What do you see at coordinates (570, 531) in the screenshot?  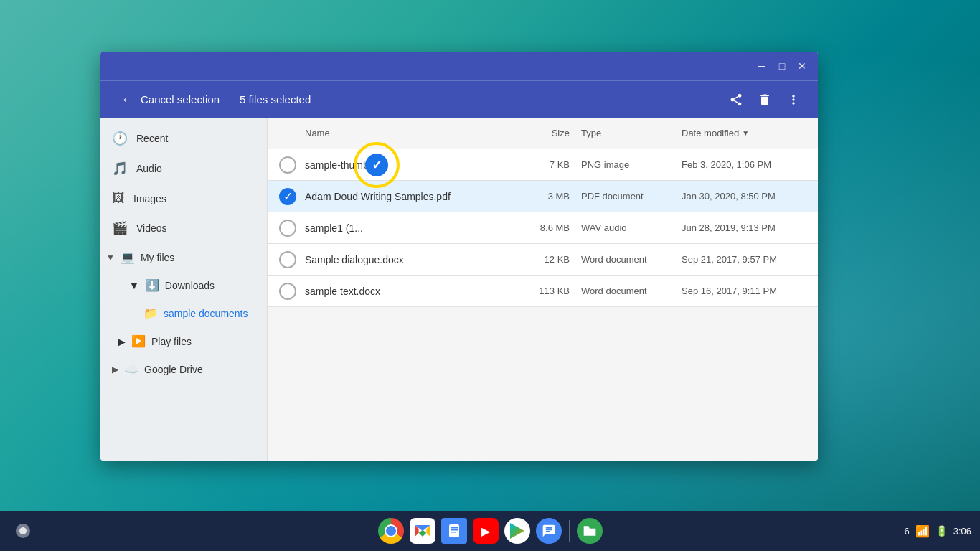 I see `taskbar-divider` at bounding box center [570, 531].